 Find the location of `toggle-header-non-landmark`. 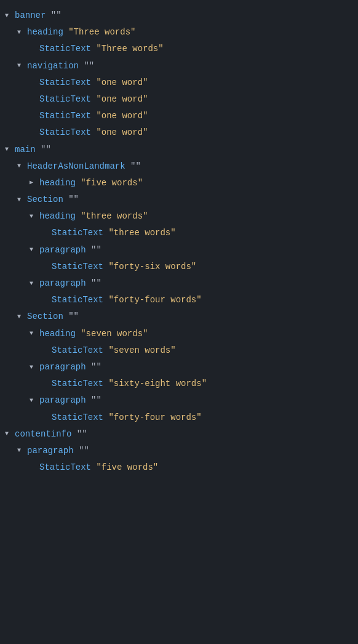

toggle-header-non-landmark is located at coordinates (22, 166).